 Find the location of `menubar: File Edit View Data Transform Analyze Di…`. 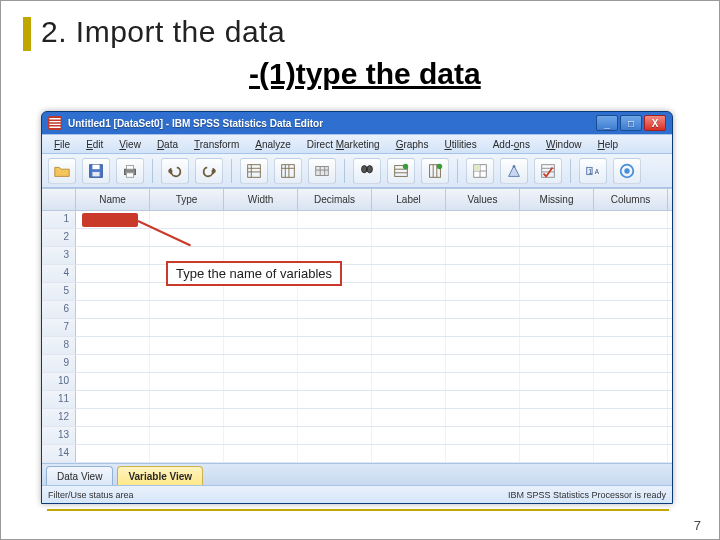

menubar: File Edit View Data Transform Analyze Di… is located at coordinates (357, 144).